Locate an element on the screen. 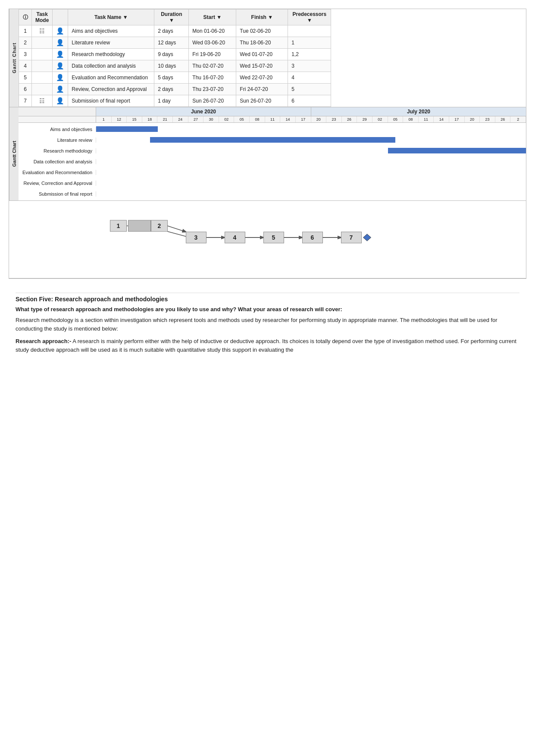 The height and width of the screenshot is (756, 535). gantt-day: 21 is located at coordinates (165, 119).